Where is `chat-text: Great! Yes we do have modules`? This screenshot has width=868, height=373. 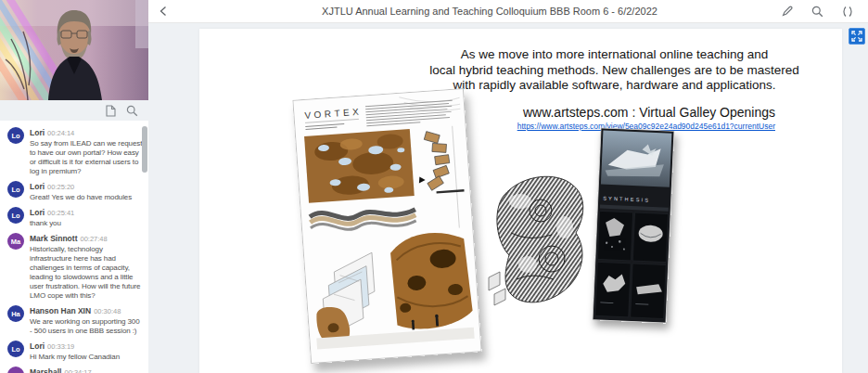 chat-text: Great! Yes we do have modules is located at coordinates (86, 198).